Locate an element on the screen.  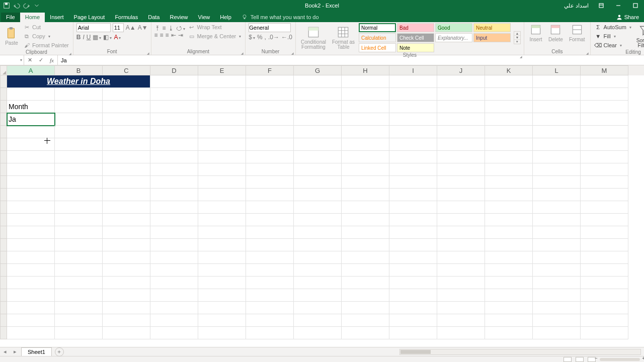
minimize-icon is located at coordinates (618, 6).